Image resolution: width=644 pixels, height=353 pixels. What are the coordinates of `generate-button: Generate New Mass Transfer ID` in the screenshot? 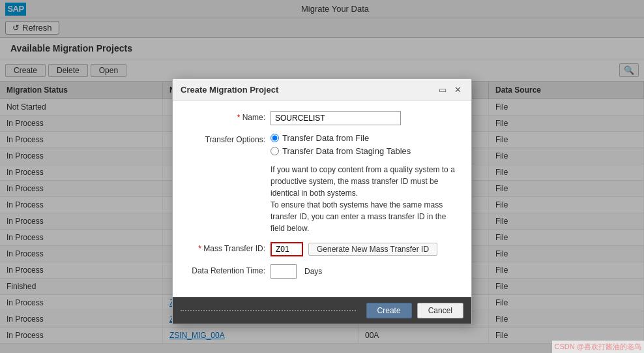 It's located at (373, 249).